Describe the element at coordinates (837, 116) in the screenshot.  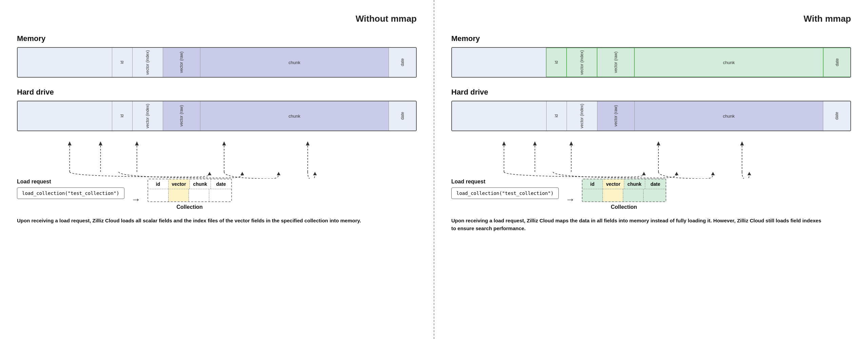
I see `right-hd-date: date` at that location.